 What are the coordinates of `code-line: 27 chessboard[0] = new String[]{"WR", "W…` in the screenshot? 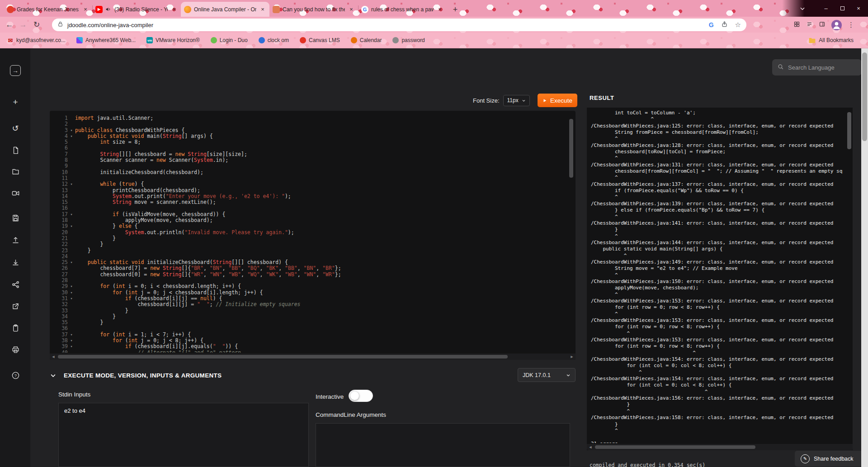 It's located at (310, 275).